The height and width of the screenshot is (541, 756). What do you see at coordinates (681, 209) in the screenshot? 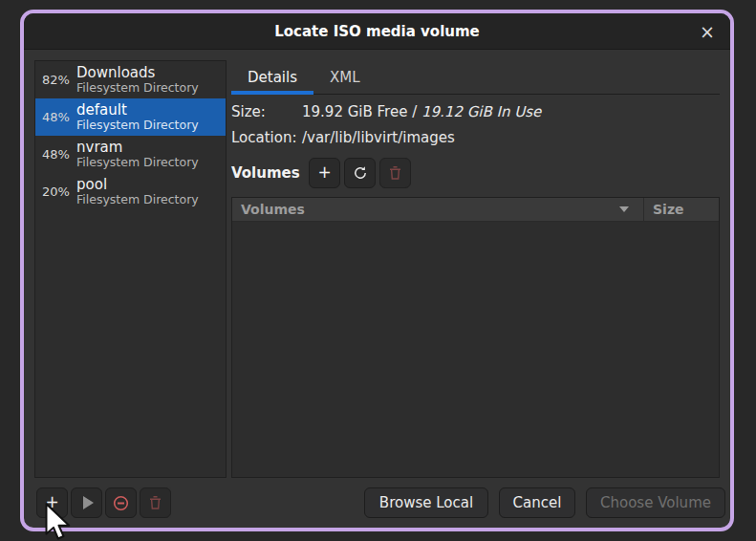
I see `column-header-size: Size` at bounding box center [681, 209].